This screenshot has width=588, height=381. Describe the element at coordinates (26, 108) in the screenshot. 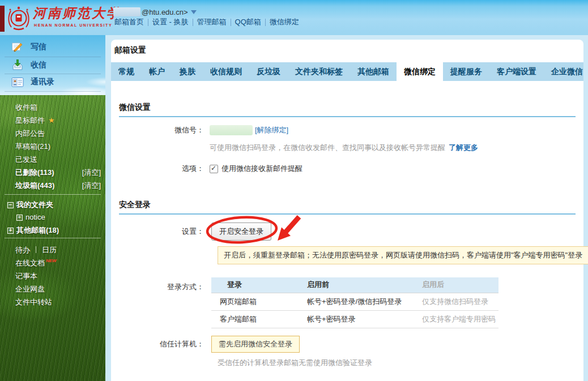

I see `folder-inbox: 收件箱` at that location.